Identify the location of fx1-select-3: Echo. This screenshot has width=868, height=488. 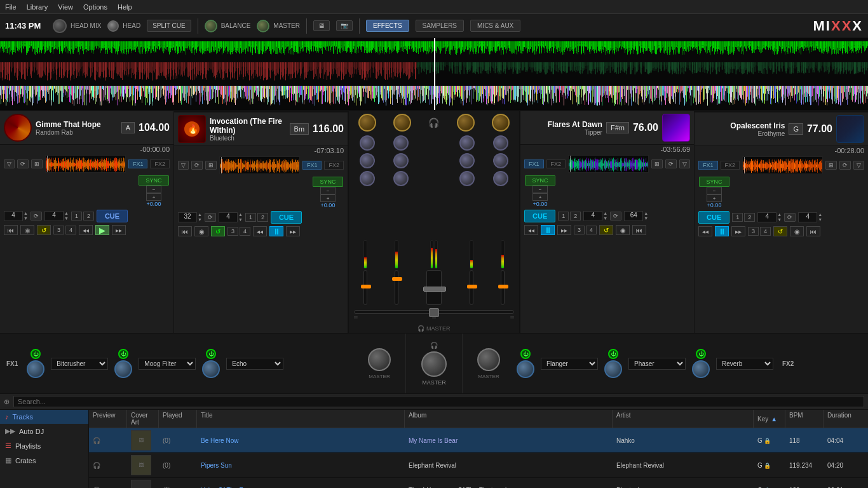
(255, 363).